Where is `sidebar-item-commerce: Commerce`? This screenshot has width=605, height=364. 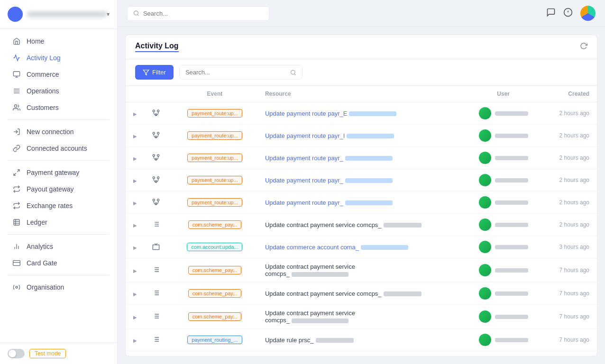 sidebar-item-commerce: Commerce is located at coordinates (59, 74).